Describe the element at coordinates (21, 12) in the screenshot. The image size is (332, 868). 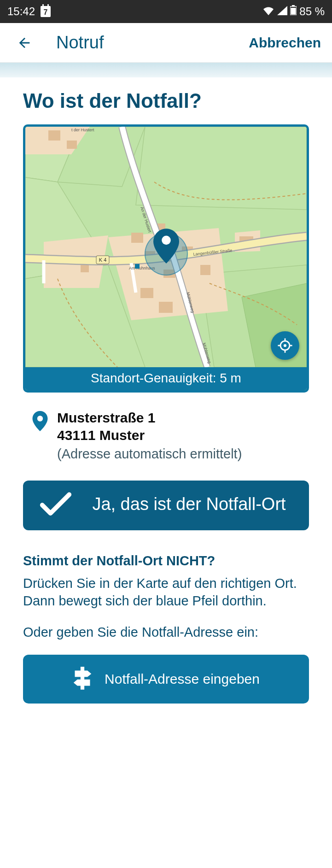
I see `status-time: 15:42` at that location.